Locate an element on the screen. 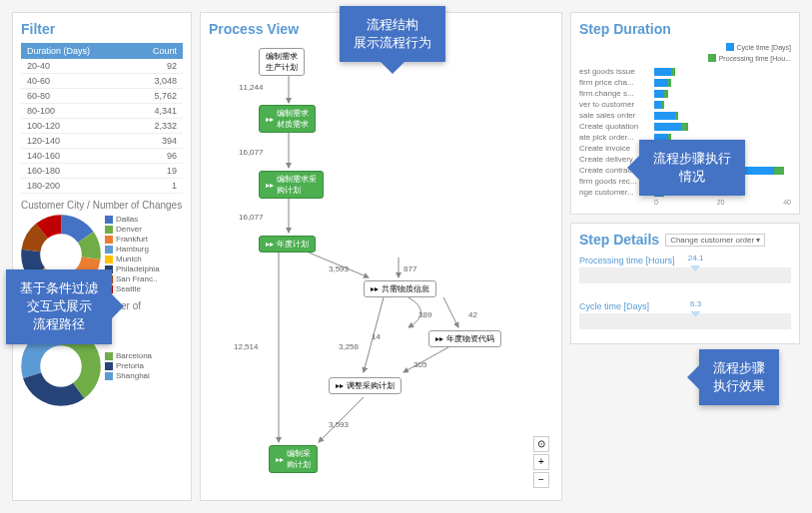 The width and height of the screenshot is (812, 513). callout-filter: 基于条件过滤交互式展示流程路径 is located at coordinates (59, 307).